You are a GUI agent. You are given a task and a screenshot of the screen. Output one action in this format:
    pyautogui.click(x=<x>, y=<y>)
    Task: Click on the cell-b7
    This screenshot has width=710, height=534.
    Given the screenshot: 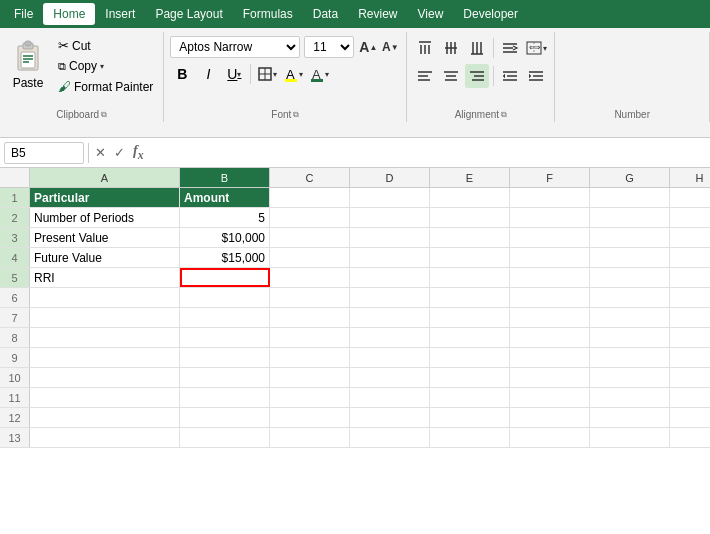 What is the action you would take?
    pyautogui.click(x=225, y=318)
    